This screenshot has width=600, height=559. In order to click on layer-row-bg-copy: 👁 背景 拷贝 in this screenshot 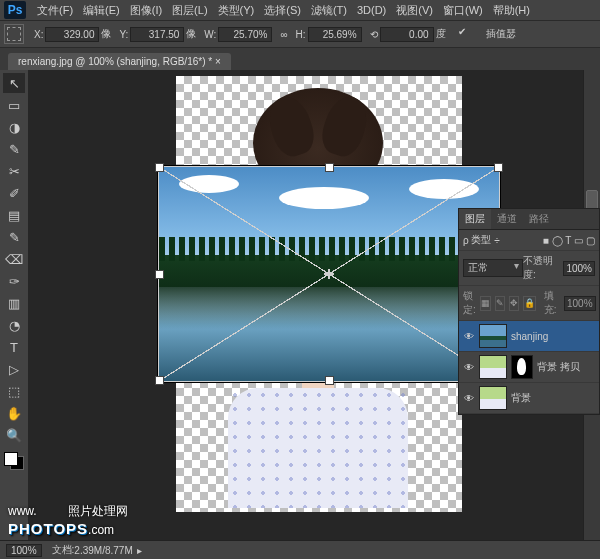, I will do `click(529, 368)`.